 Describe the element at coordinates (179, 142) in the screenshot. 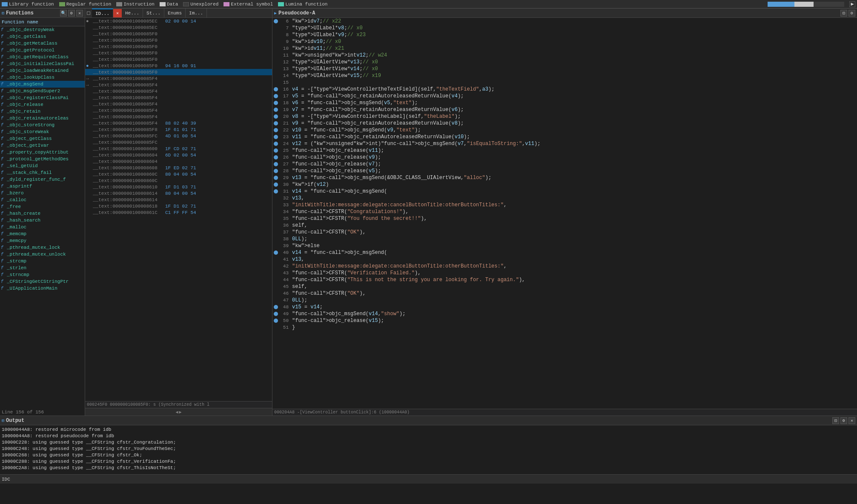

I see `disasm-line: __text:00000001000085FC` at that location.